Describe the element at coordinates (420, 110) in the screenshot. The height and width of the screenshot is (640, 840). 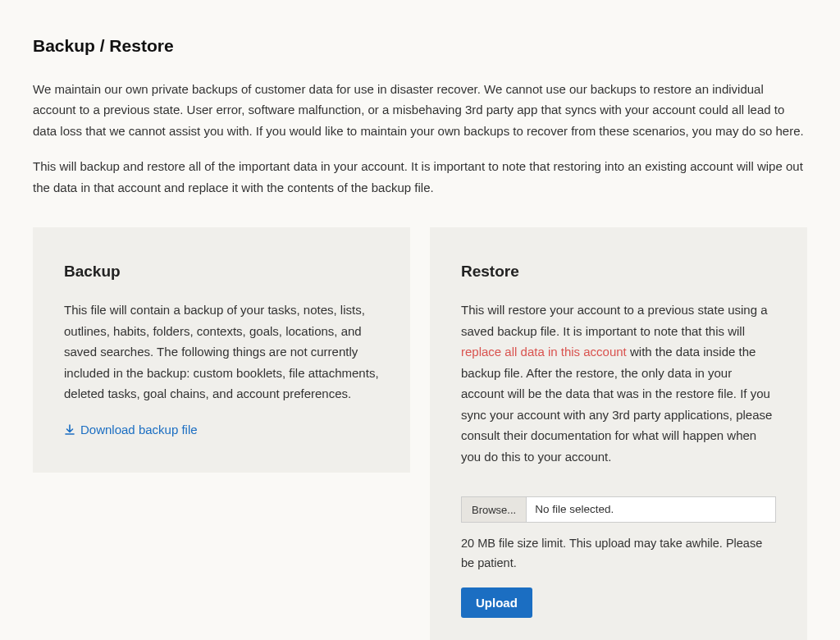
I see `intro-paragraph-1: We maintain our own private backups of c…` at that location.